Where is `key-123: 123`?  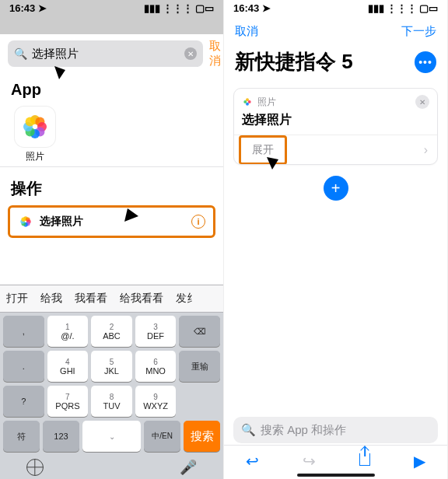 key-123: 123 is located at coordinates (61, 436).